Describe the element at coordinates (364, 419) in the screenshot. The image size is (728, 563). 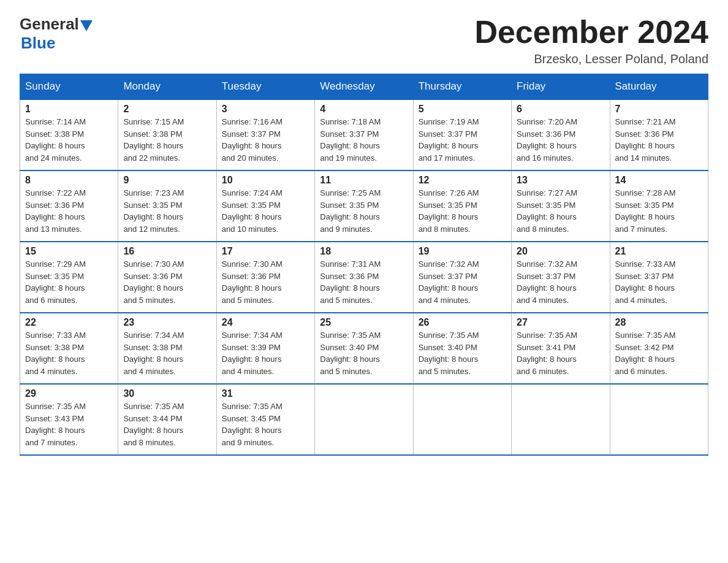
I see `calendar-week-5: 29Sunrise: 7:35 AMSunset: 3:43 PMDayligh…` at that location.